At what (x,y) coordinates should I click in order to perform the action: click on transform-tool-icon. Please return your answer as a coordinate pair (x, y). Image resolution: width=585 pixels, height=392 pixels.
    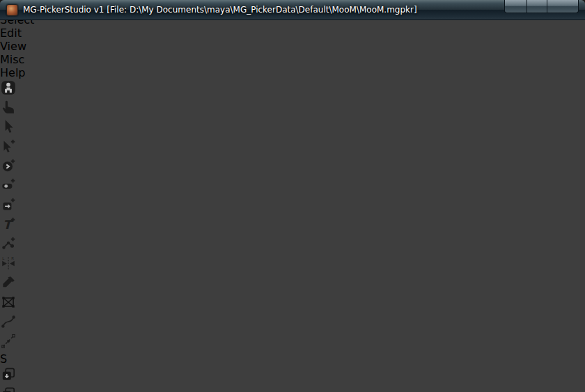
    Looking at the image, I should click on (292, 304).